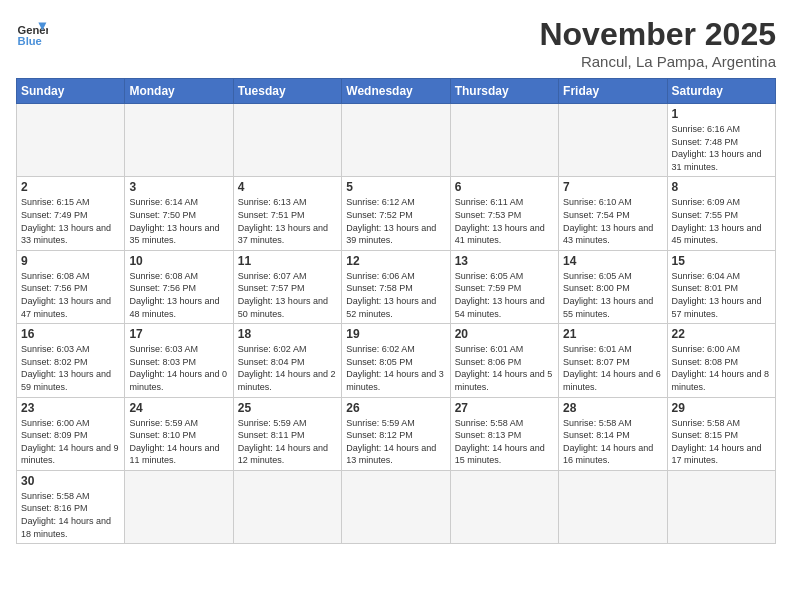 Image resolution: width=792 pixels, height=612 pixels. I want to click on calendar-cell: 9Sunrise: 6:08 AMSunset: 7:56 PMDaylight…, so click(71, 286).